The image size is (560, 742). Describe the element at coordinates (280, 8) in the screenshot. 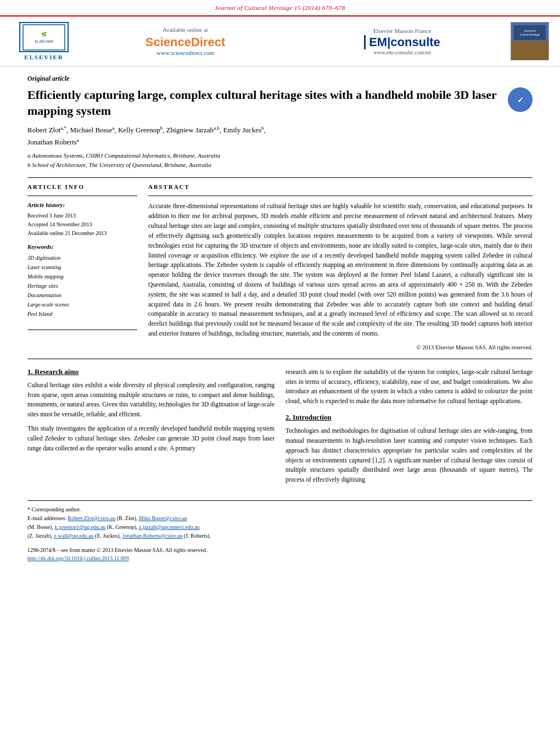

I see `journal-title: Journal of Cultural Heritage 15 (2014) 6…` at that location.